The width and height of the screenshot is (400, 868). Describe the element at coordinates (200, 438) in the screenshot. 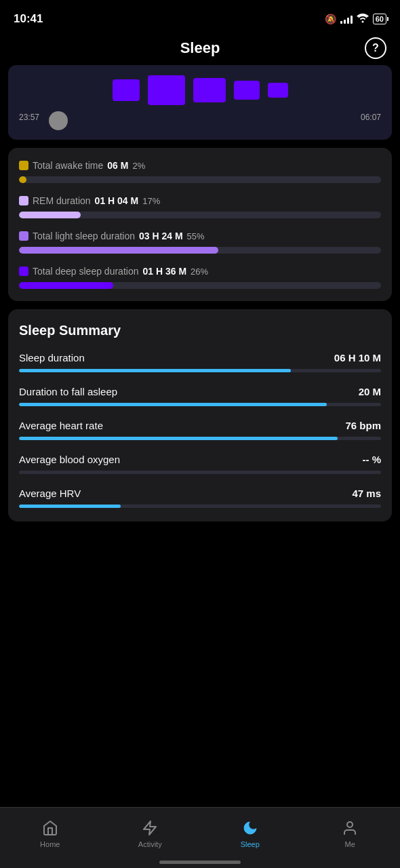

I see `summary-heart-rate-bar-track` at that location.